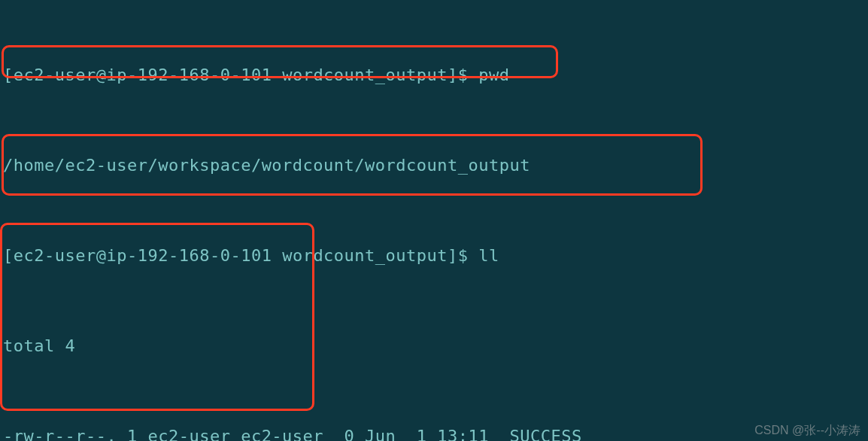 The image size is (868, 441). Describe the element at coordinates (189, 75) in the screenshot. I see `ps1-host: ip-192-168-0-101` at that location.